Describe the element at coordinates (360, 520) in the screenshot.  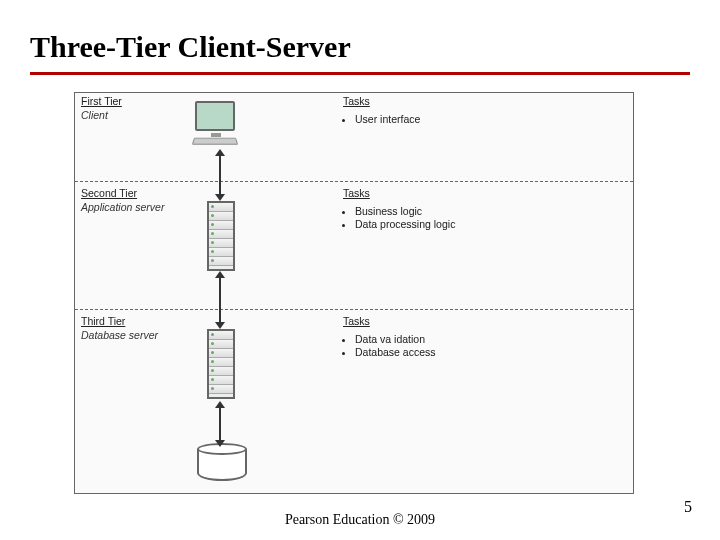
I see `footer-copyright: Pearson Education © 2009` at that location.